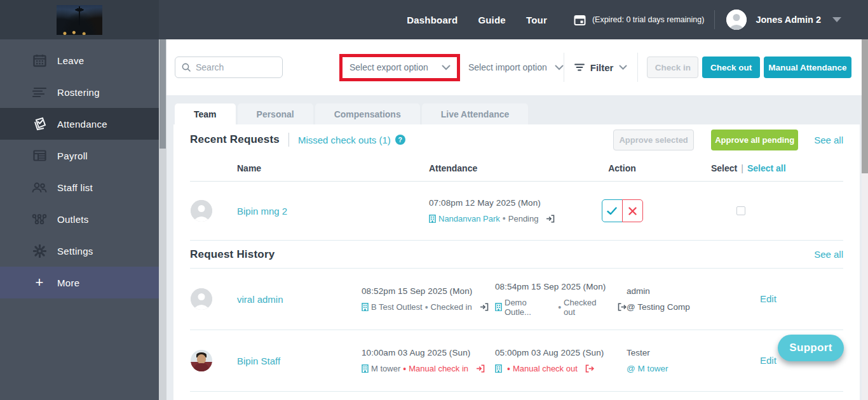 The width and height of the screenshot is (868, 400). Describe the element at coordinates (39, 156) in the screenshot. I see `payroll-table-icon` at that location.